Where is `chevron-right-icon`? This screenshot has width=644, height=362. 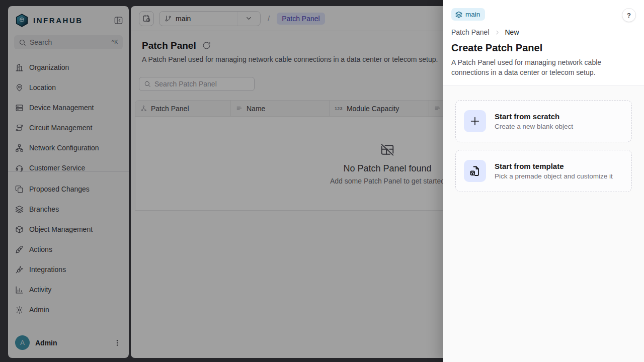 chevron-right-icon is located at coordinates (497, 32).